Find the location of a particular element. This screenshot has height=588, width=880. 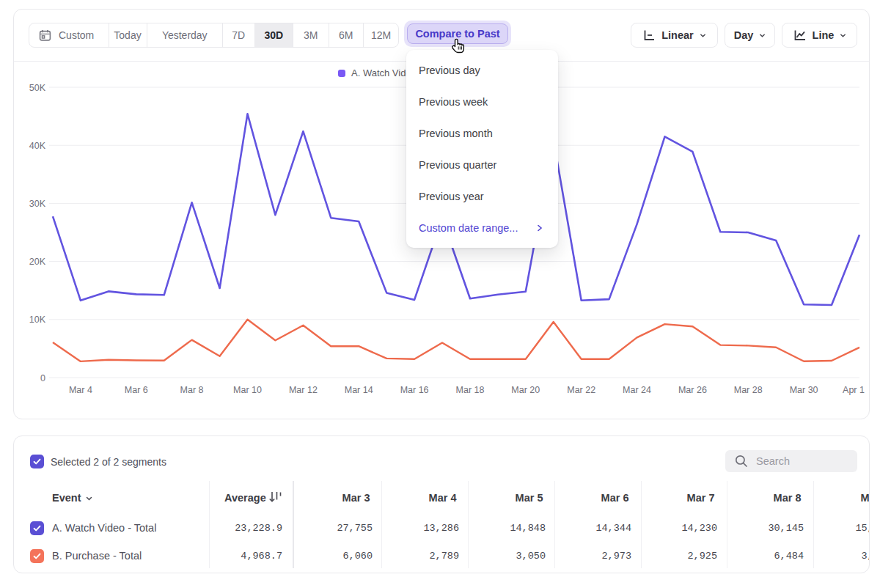

svg-text: Mar 12 is located at coordinates (304, 390).